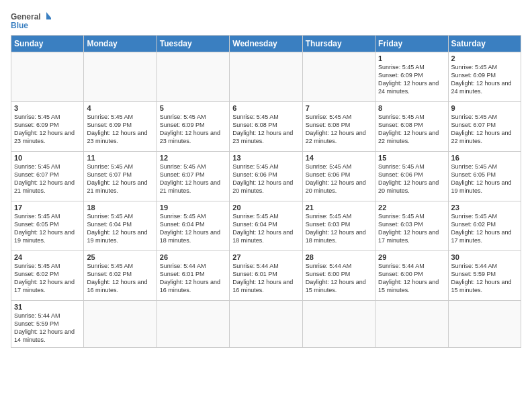  I want to click on day-info: Sunrise: 5:44 AM Sunset: 6:01 PM Dayligh…, so click(193, 278).